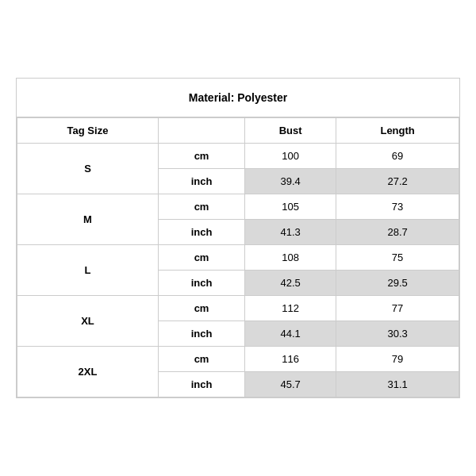 The height and width of the screenshot is (476, 476). Describe the element at coordinates (398, 359) in the screenshot. I see `length-cm-value: 79` at that location.